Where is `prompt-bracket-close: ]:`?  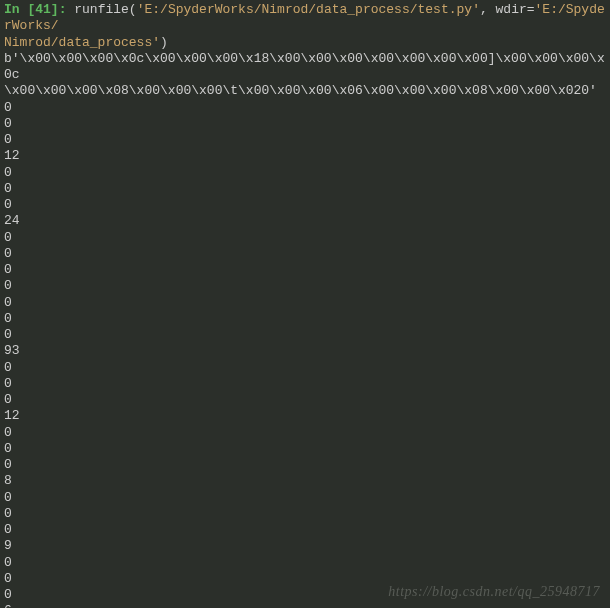
prompt-bracket-close: ]: is located at coordinates (59, 10).